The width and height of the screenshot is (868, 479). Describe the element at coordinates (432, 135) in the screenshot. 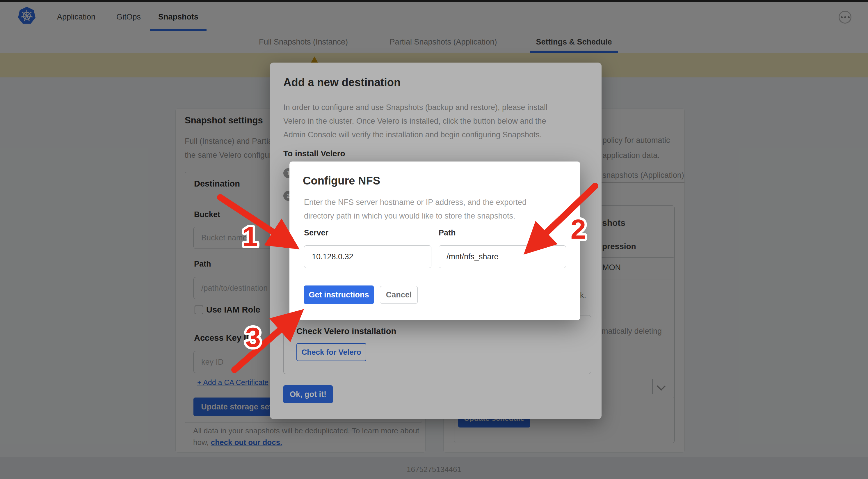

I see `destination-modal-body-line3: Admin Console will verify the installati…` at that location.